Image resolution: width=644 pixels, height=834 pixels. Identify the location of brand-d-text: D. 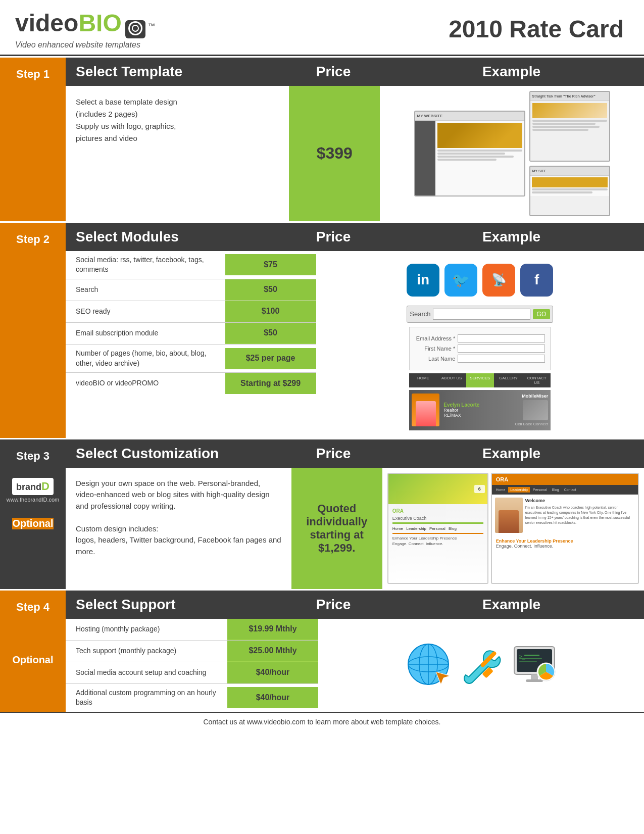
(45, 486).